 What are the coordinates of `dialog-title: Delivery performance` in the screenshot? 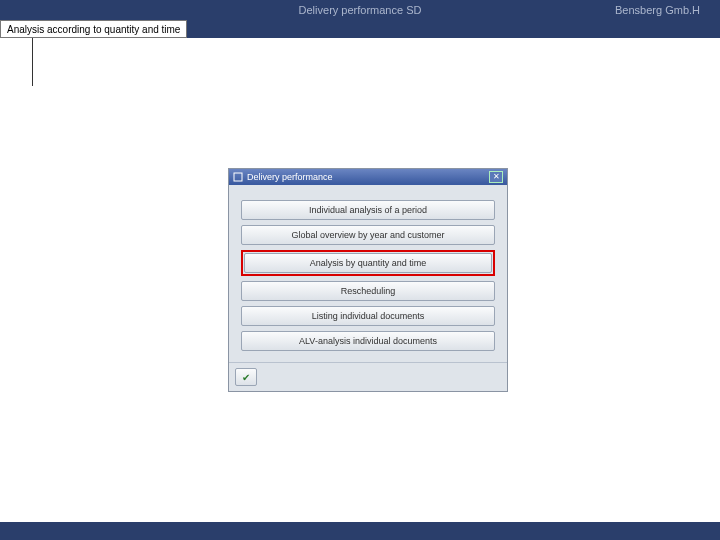 It's located at (290, 177).